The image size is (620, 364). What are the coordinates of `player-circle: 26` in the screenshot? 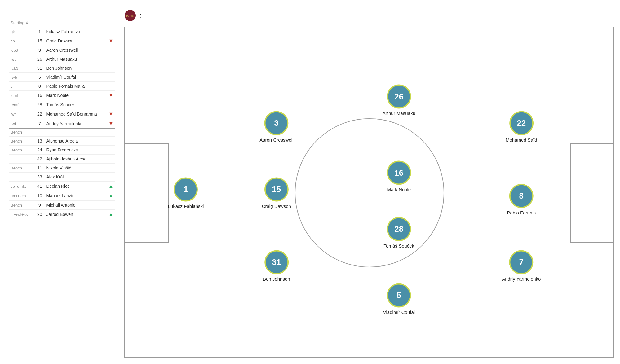 It's located at (399, 97).